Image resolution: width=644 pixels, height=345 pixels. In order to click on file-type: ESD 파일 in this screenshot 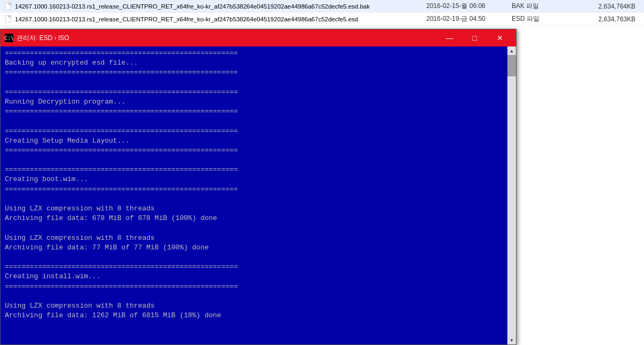, I will do `click(544, 19)`.